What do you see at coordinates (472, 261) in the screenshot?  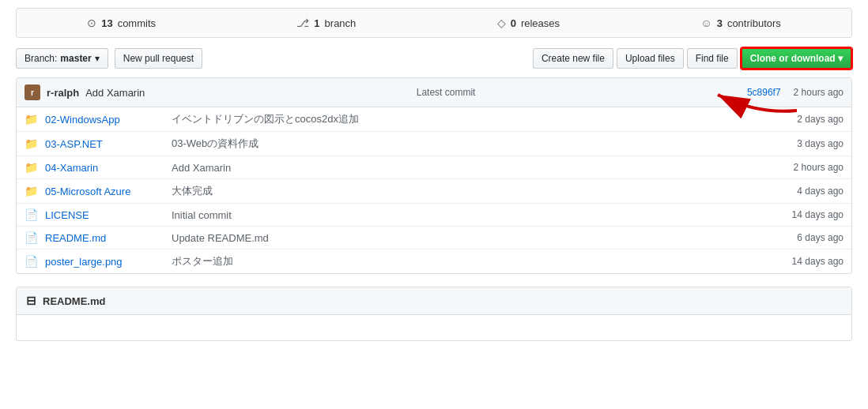 I see `file-description: ポスター追加` at bounding box center [472, 261].